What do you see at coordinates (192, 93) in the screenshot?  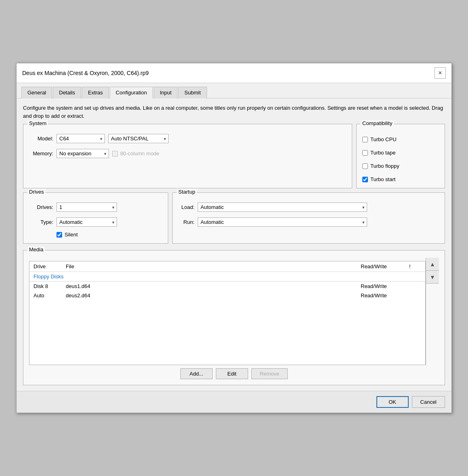 I see `tab-submit: Submit` at bounding box center [192, 93].